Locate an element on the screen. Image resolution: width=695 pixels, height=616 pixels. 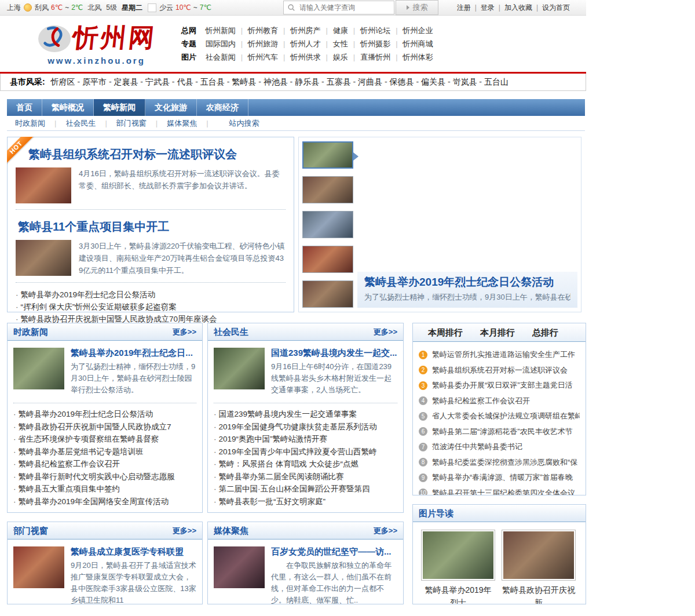
favorite-link: 加入收藏 is located at coordinates (513, 8).